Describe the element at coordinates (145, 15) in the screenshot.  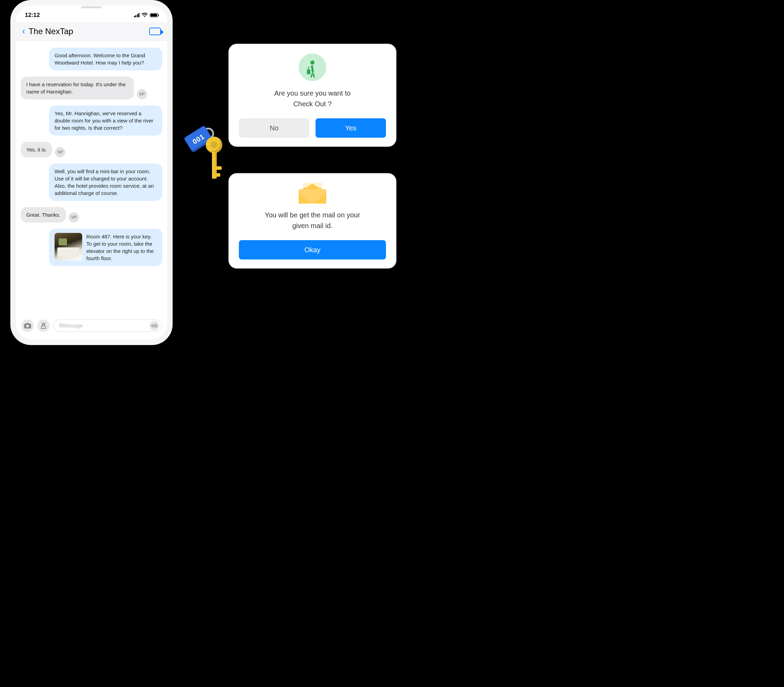
I see `wifi-icon` at that location.